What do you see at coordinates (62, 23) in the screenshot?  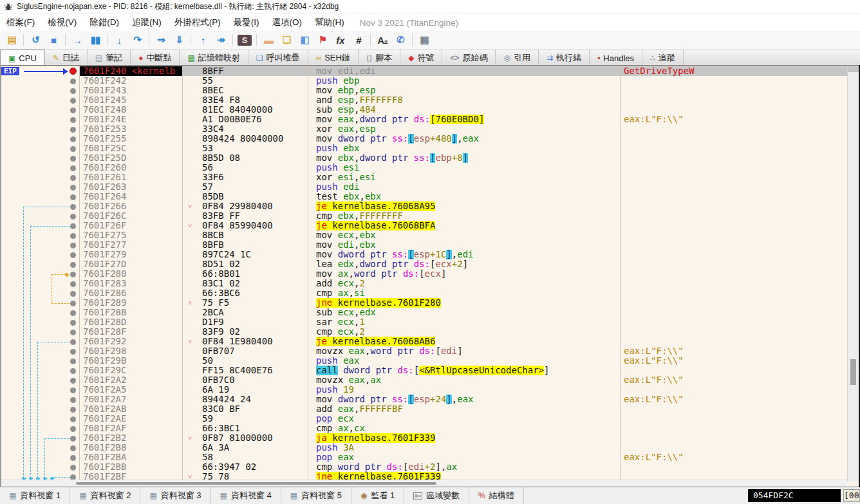 I see `menu-view: 檢視(V)` at bounding box center [62, 23].